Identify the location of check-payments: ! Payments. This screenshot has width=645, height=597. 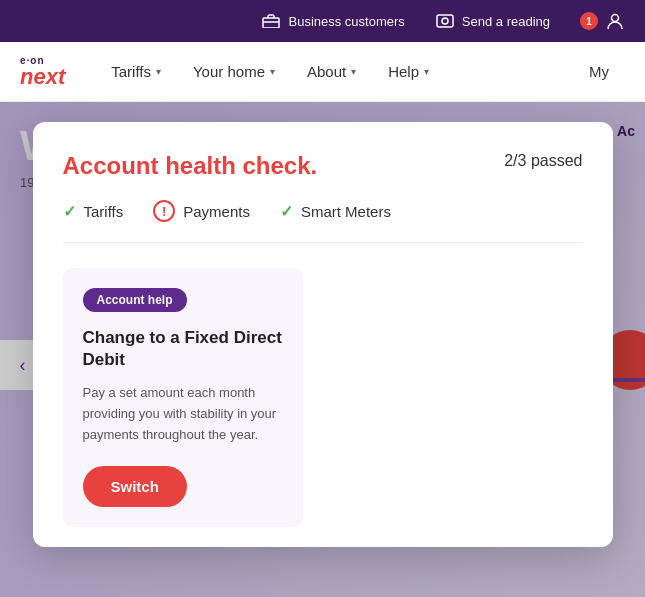
(202, 211).